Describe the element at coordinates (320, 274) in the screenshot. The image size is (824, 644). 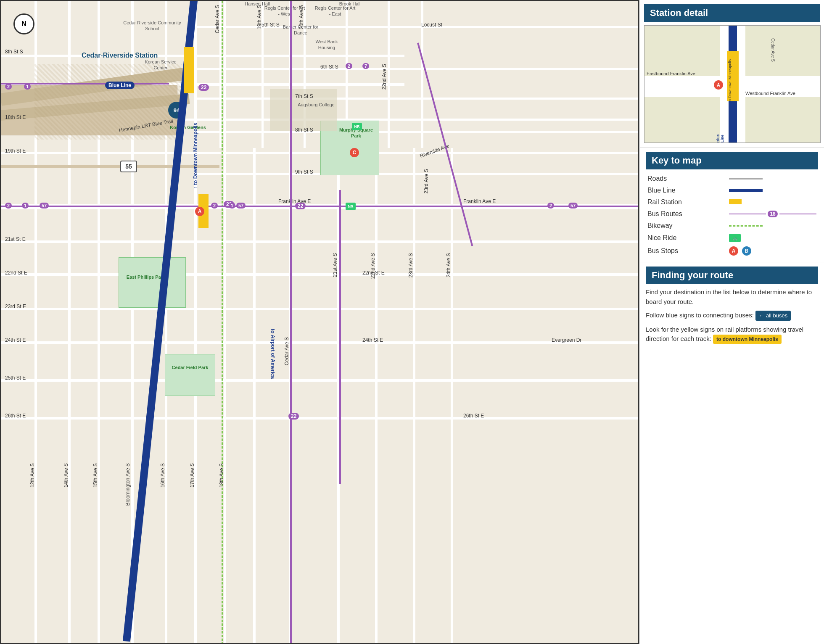
I see `22nd-st-road` at that location.